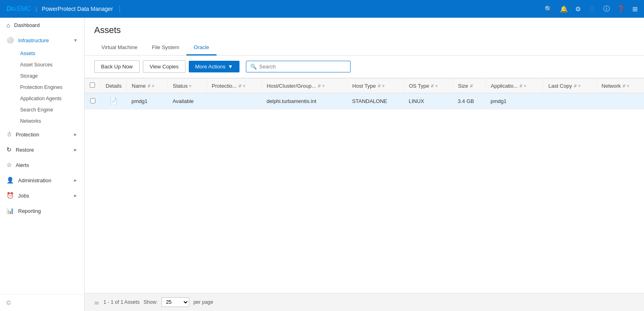 This screenshot has height=311, width=644. I want to click on more-actions-button: More Actions ▼, so click(214, 67).